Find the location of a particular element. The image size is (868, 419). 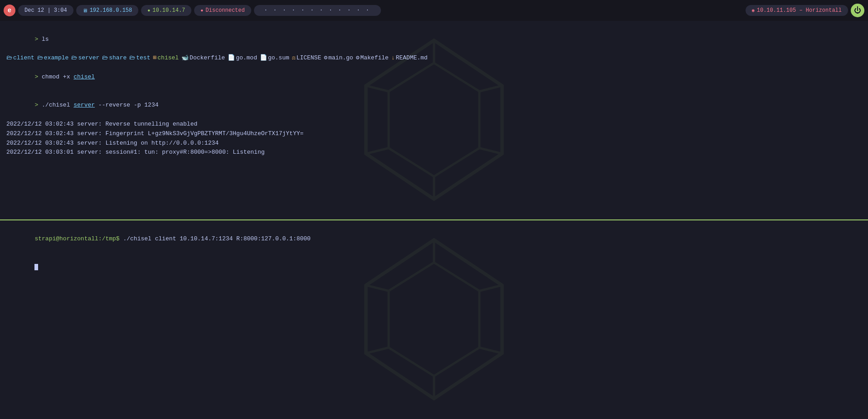

local-ip-tab: 192.168.0.158 is located at coordinates (107, 10).